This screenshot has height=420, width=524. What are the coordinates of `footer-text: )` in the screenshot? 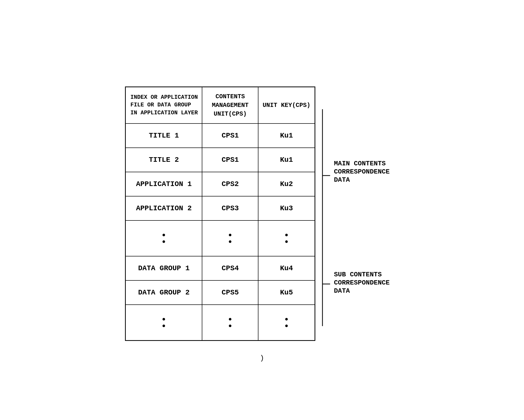 It's located at (262, 358).